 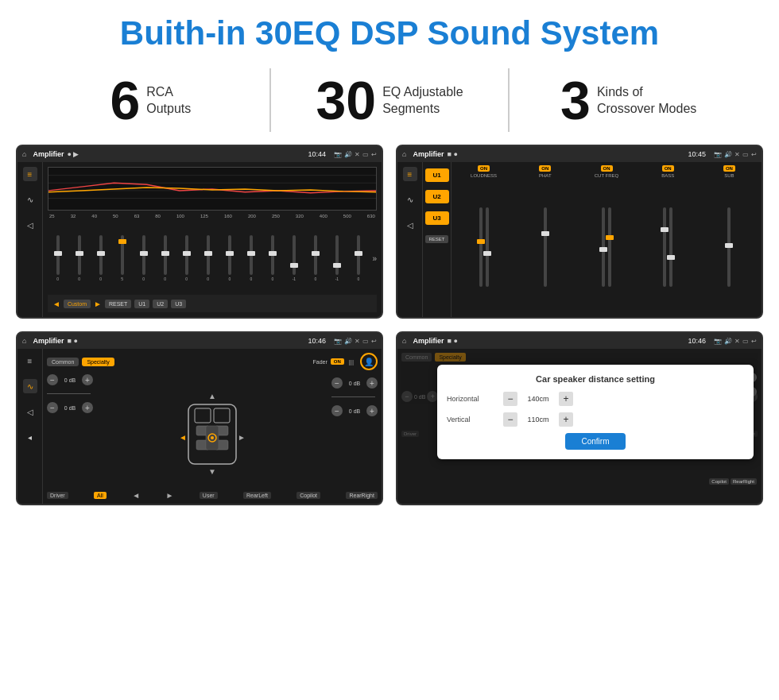 I want to click on sub-slider, so click(x=729, y=247).